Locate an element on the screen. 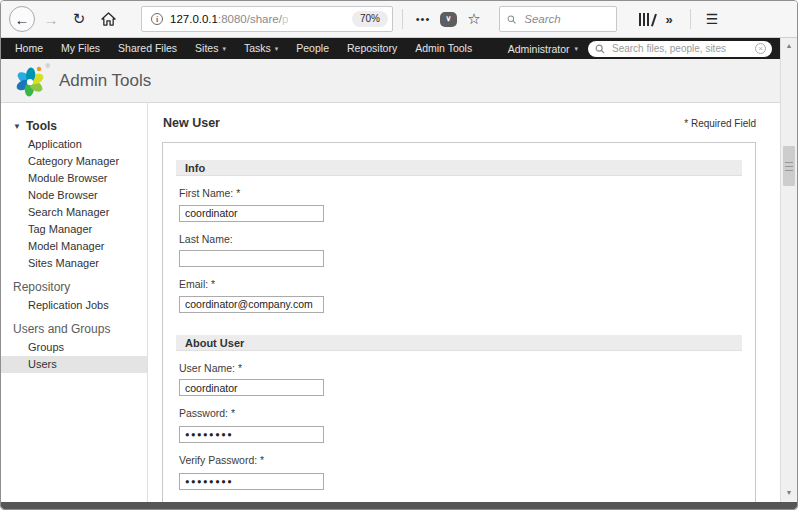 The height and width of the screenshot is (510, 798). share-nav-bar: Home My Files Shared Files Sites ▾ Tasks… is located at coordinates (390, 48).